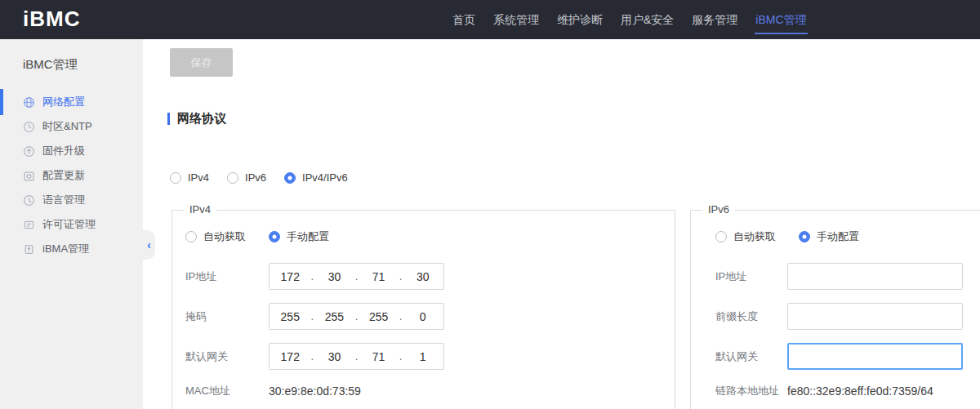 The image size is (980, 409). Describe the element at coordinates (72, 224) in the screenshot. I see `sidebar: iBMC管理 网络配置 时区&NTP 固件升级 配置更新` at that location.